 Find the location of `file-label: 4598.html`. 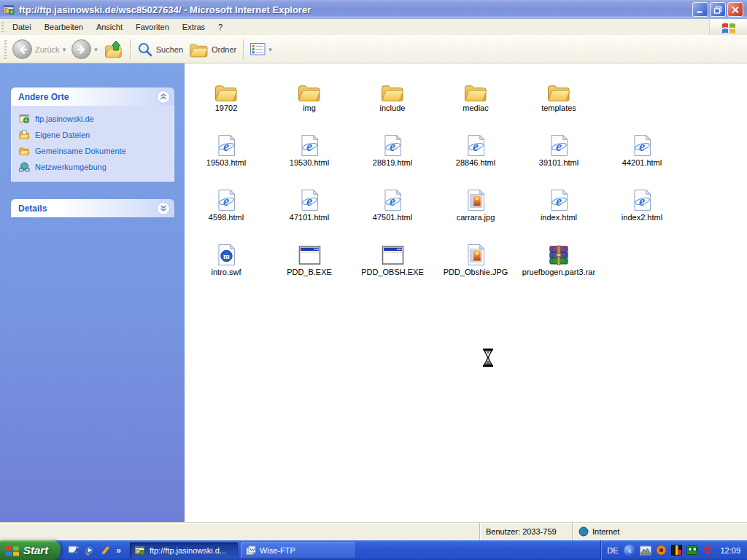

file-label: 4598.html is located at coordinates (226, 217).